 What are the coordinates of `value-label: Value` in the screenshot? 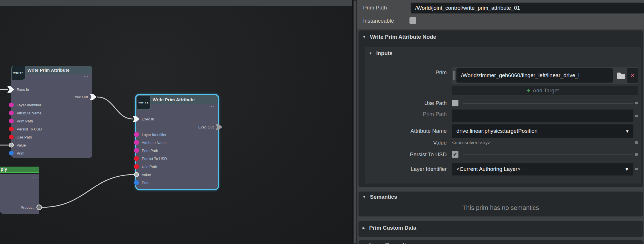 It's located at (406, 143).